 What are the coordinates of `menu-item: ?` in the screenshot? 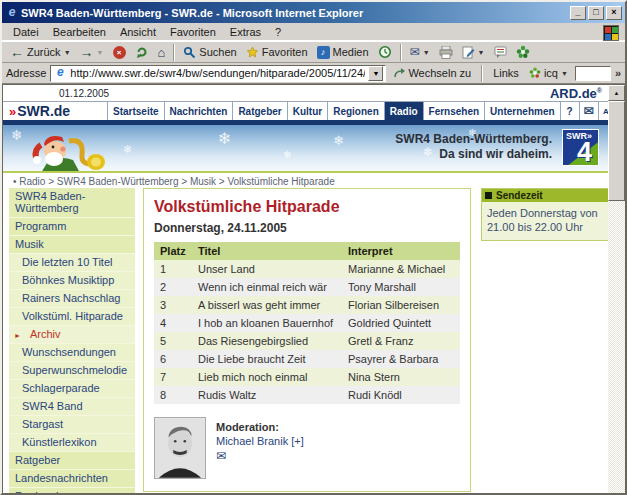 It's located at (278, 32).